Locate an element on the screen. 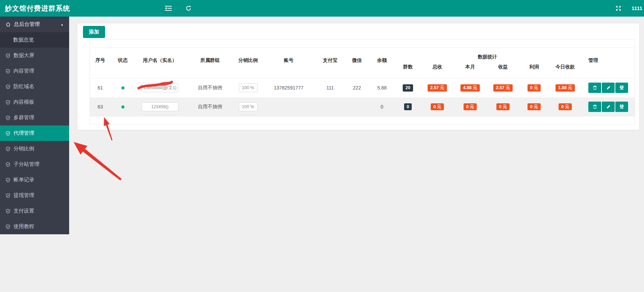  today-badge: 0 元 is located at coordinates (566, 107).